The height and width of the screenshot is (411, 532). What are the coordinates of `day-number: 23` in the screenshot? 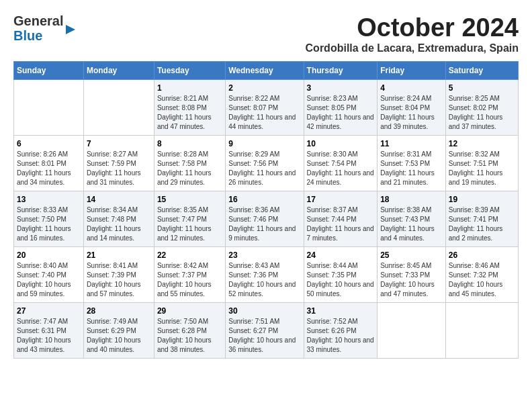 It's located at (265, 255).